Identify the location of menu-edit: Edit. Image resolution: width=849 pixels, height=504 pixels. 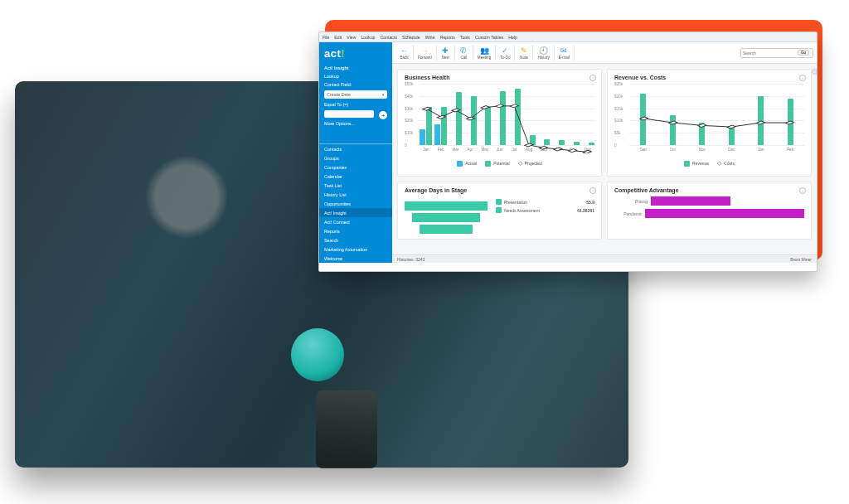
(338, 37).